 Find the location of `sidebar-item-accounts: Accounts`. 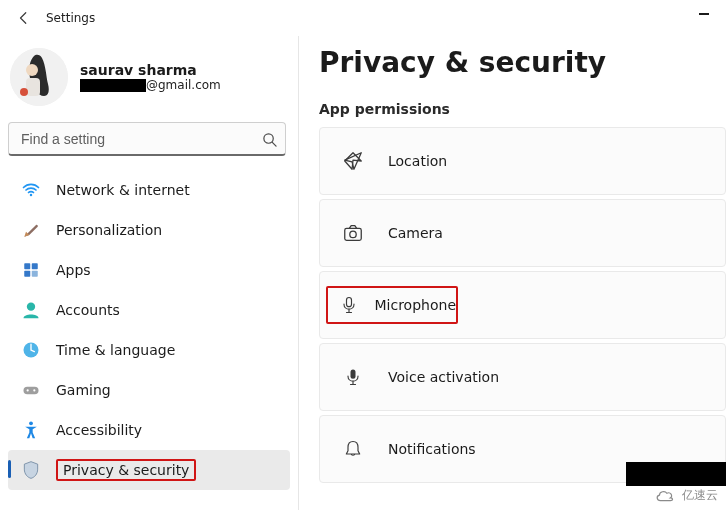

sidebar-item-accounts: Accounts is located at coordinates (149, 310).